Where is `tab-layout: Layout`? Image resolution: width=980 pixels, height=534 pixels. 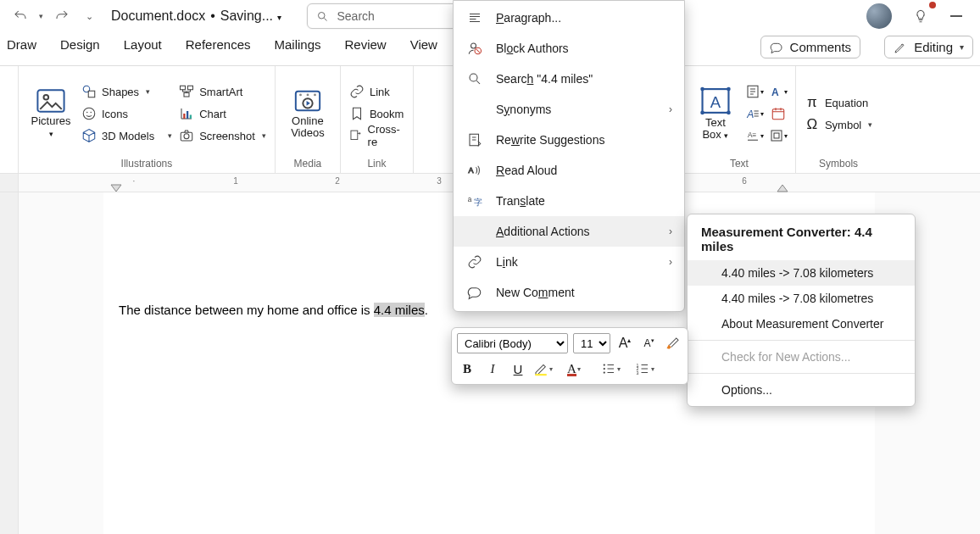
tab-layout: Layout is located at coordinates (142, 47).